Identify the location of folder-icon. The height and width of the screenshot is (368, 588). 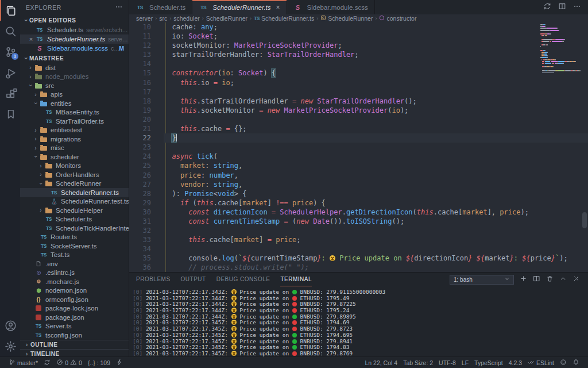
(49, 166).